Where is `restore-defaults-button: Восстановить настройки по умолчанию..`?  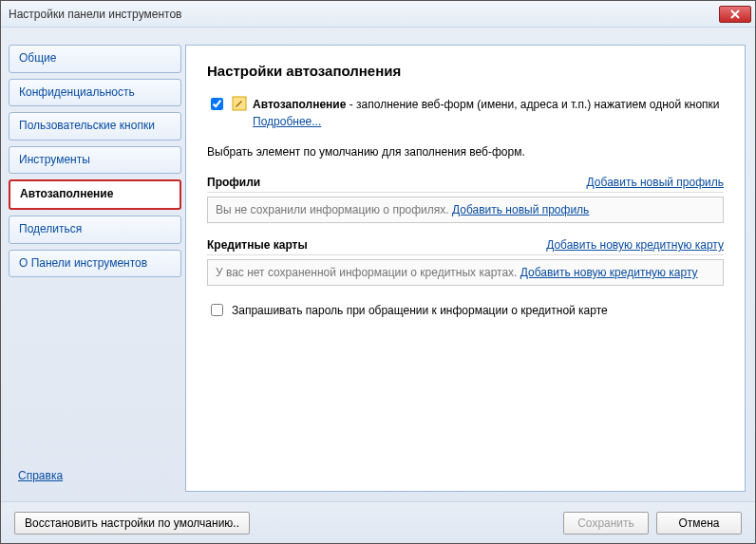 restore-defaults-button: Восстановить настройки по умолчанию.. is located at coordinates (132, 523).